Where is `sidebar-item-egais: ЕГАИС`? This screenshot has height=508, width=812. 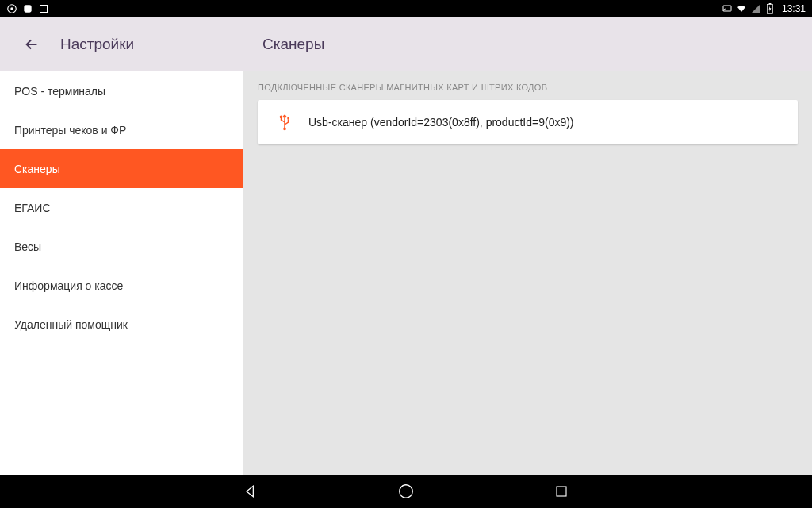 sidebar-item-egais: ЕГАИС is located at coordinates (122, 208).